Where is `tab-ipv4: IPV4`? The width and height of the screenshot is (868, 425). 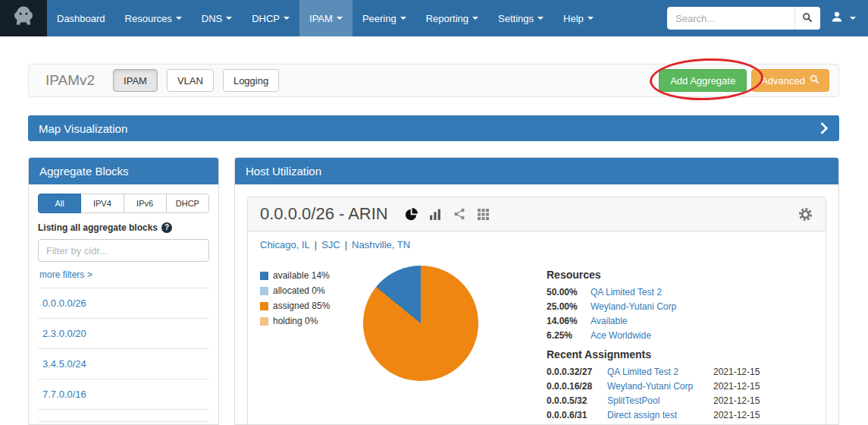 tab-ipv4: IPV4 is located at coordinates (102, 203).